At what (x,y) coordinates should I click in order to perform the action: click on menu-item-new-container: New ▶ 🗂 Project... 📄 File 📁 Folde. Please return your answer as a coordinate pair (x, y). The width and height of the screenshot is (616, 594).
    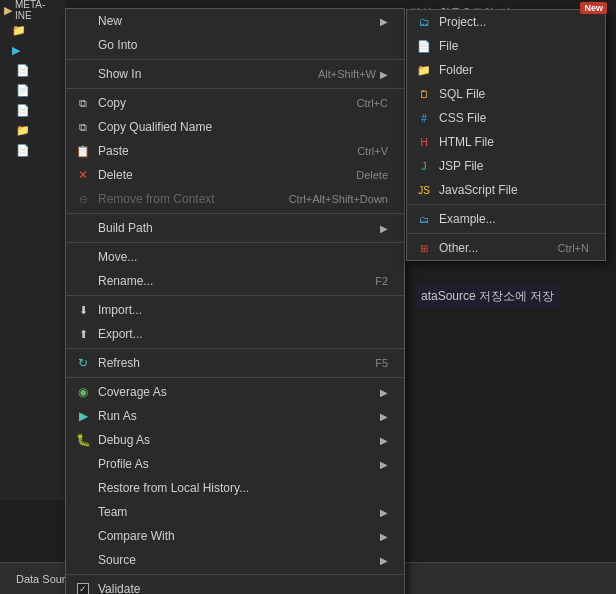
    Looking at the image, I should click on (235, 21).